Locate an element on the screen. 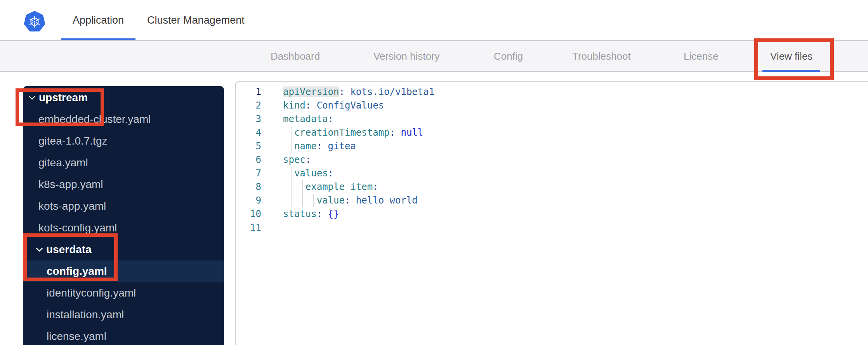 This screenshot has width=868, height=345. subnav-tab-label: Dashboard is located at coordinates (295, 57).